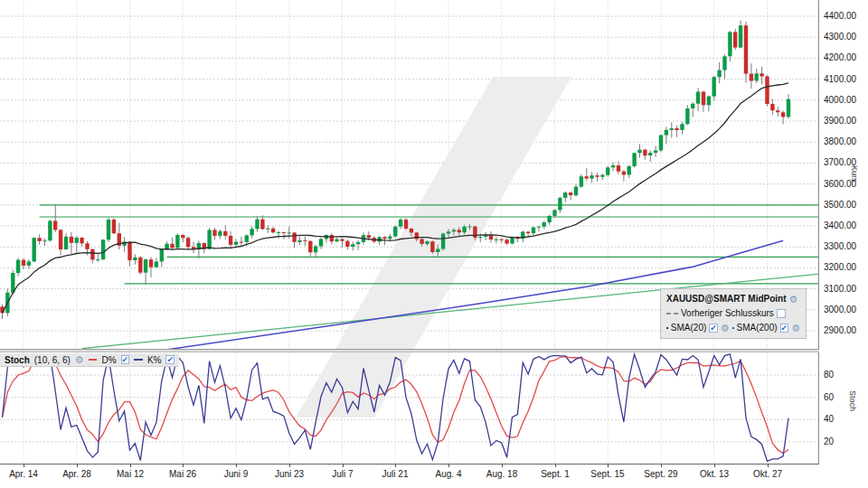 Image resolution: width=868 pixels, height=488 pixels. What do you see at coordinates (236, 474) in the screenshot?
I see `date-tick-label: Juni 9` at bounding box center [236, 474].